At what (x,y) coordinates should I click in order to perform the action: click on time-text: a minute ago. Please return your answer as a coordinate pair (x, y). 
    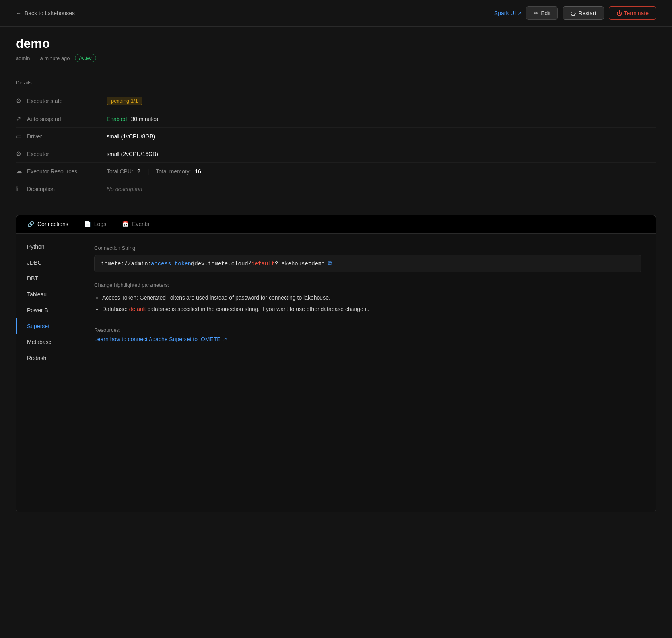
    Looking at the image, I should click on (55, 58).